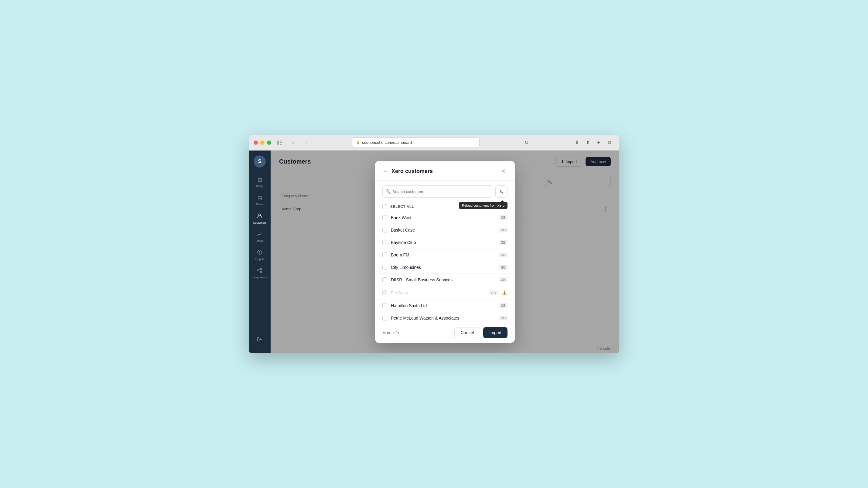 This screenshot has width=868, height=488. Describe the element at coordinates (445, 280) in the screenshot. I see `list-item: DIISR - Small Business Services GB` at that location.